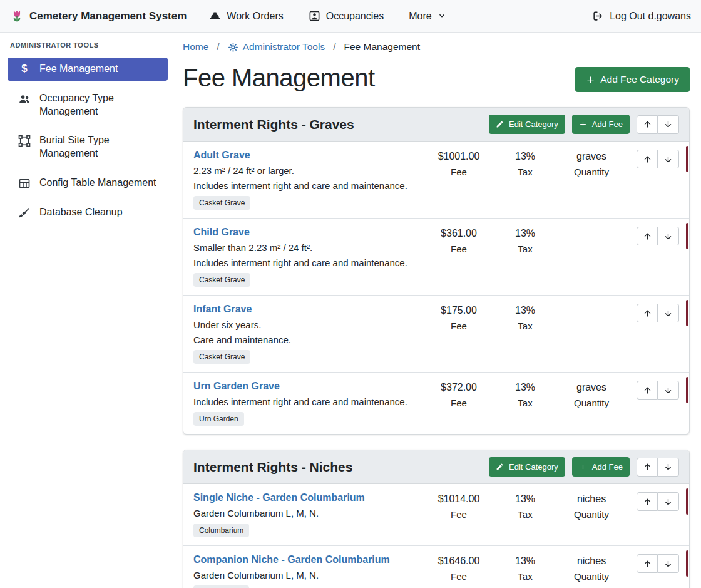 The width and height of the screenshot is (701, 588). I want to click on table-icon, so click(24, 183).